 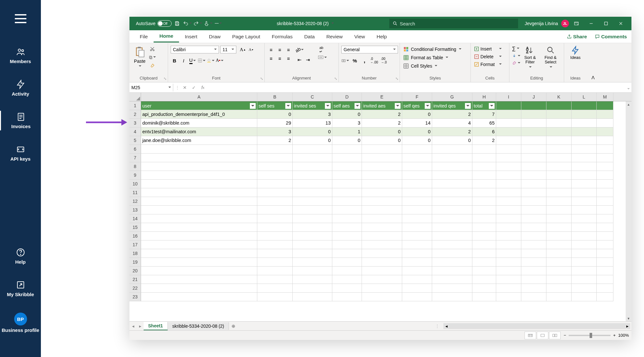 I want to click on tab-help: Help, so click(x=382, y=37).